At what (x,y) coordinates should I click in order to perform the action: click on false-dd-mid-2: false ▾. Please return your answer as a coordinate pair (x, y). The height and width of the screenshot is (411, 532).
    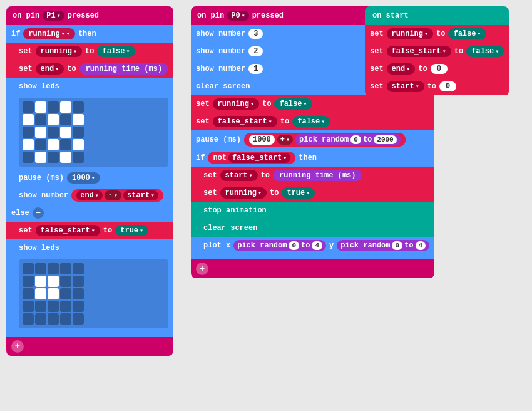
    Looking at the image, I should click on (311, 122).